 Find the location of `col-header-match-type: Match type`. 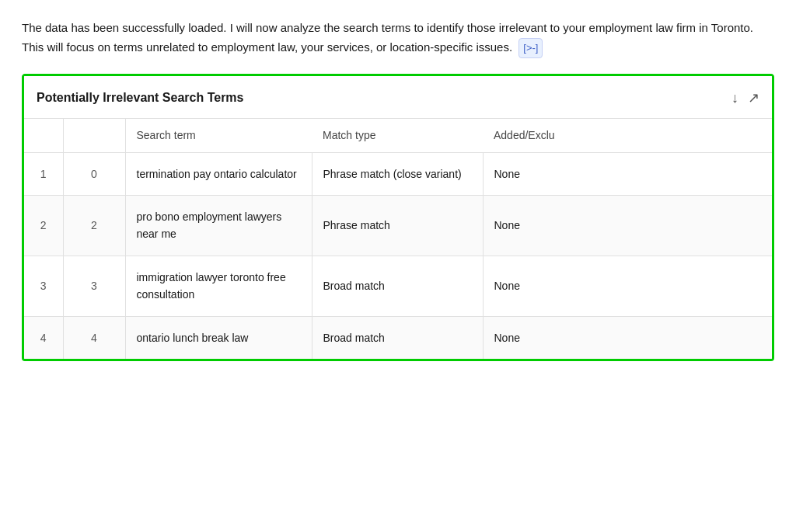

col-header-match-type: Match type is located at coordinates (397, 135).